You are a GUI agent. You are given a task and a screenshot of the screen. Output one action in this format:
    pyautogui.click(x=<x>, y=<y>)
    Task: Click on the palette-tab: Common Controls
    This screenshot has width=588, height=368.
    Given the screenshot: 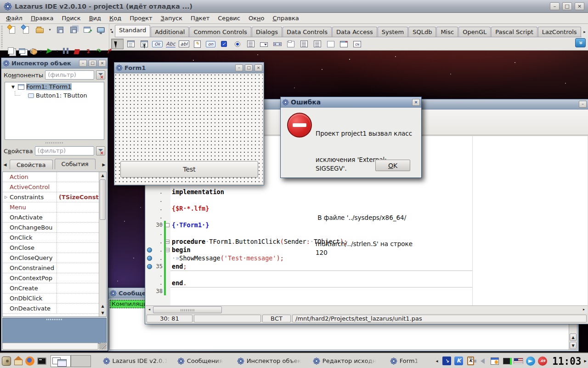 What is the action you would take?
    pyautogui.click(x=220, y=32)
    